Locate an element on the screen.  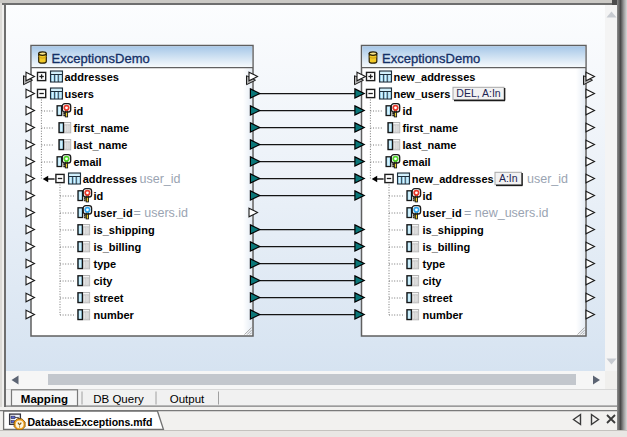
svg-text: DEL, A:In is located at coordinates (478, 93).